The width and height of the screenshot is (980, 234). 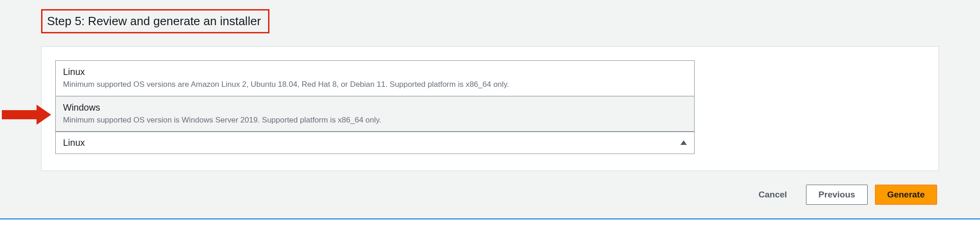 I want to click on caret-up-icon, so click(x=684, y=143).